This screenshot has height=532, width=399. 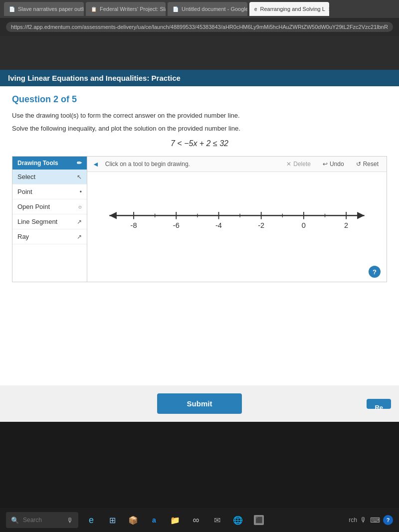 What do you see at coordinates (112, 520) in the screenshot?
I see `taskbar-windows-icon: ⊞` at bounding box center [112, 520].